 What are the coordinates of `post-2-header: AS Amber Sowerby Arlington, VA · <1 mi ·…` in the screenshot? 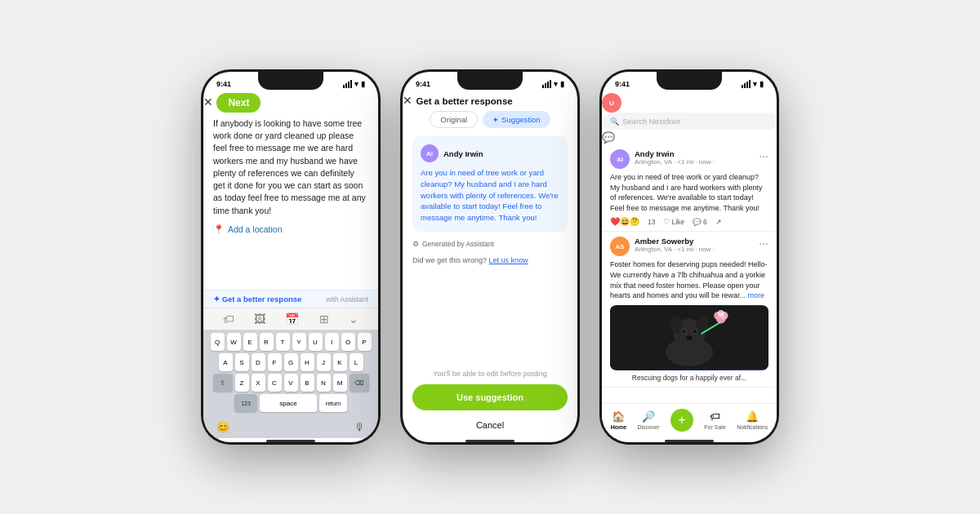 It's located at (689, 246).